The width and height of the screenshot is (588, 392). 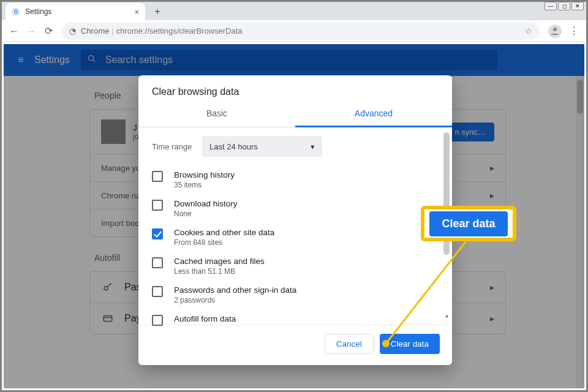 What do you see at coordinates (224, 233) in the screenshot?
I see `option-title: Cookies and other site data` at bounding box center [224, 233].